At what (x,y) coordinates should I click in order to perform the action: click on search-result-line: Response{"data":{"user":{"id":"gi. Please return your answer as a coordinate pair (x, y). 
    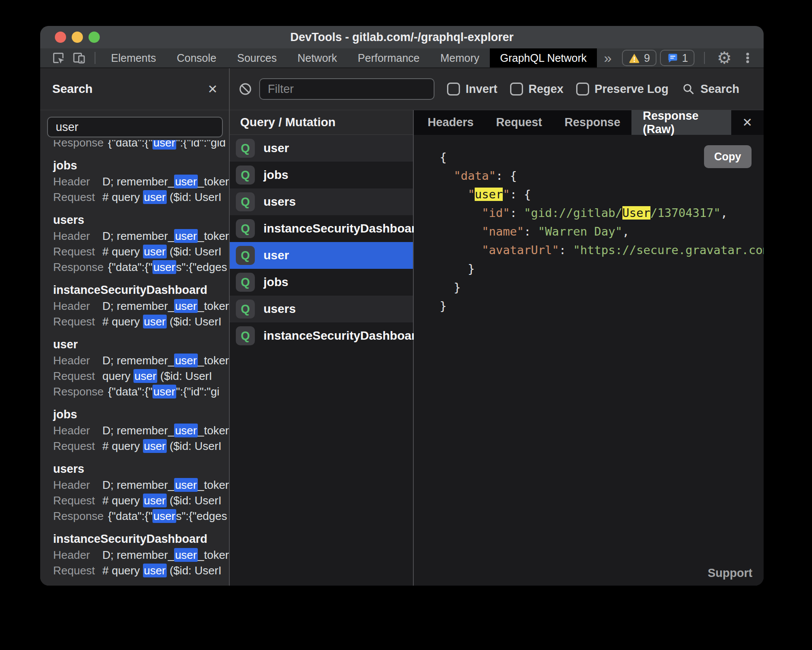
    Looking at the image, I should click on (141, 392).